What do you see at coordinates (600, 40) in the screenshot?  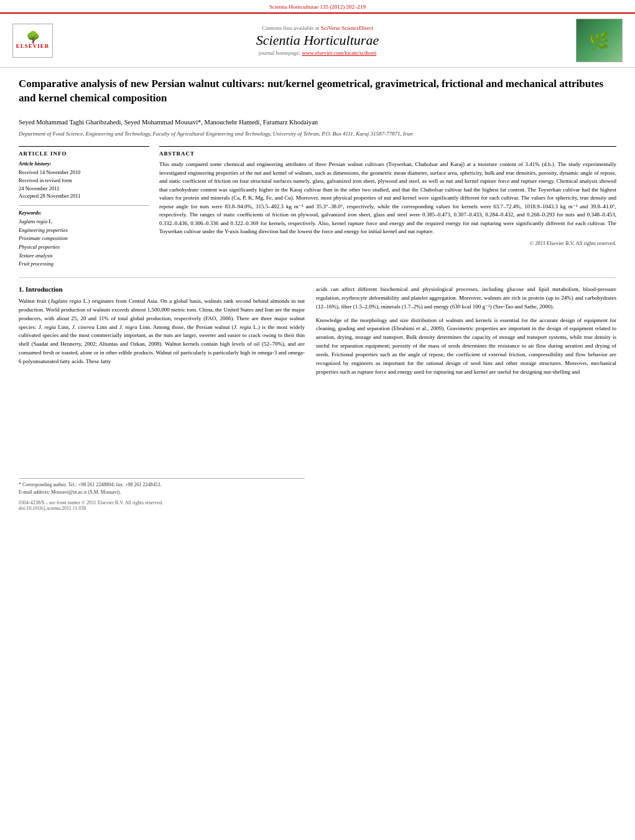 I see `journal-image: 🌿` at bounding box center [600, 40].